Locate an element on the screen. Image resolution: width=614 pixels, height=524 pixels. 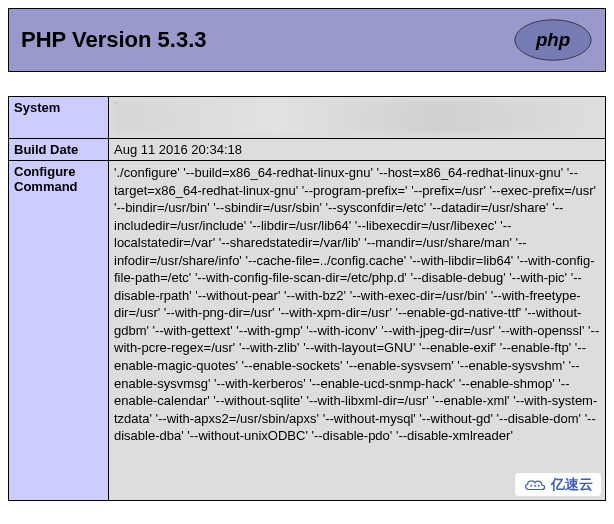
svg-text: php is located at coordinates (552, 40).